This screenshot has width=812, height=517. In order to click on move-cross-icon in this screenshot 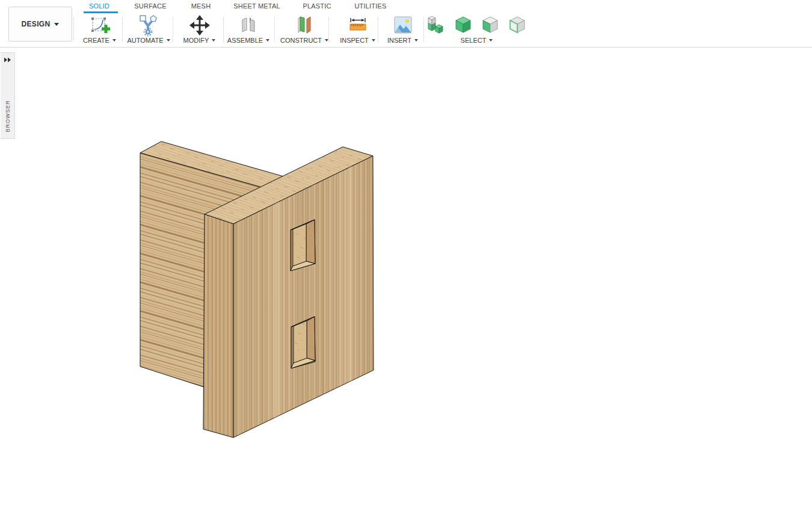, I will do `click(200, 25)`.